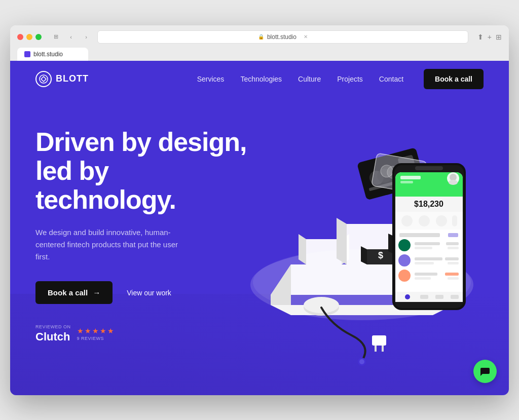 This screenshot has height=420, width=519. Describe the element at coordinates (39, 37) in the screenshot. I see `maximize-traffic-light` at that location.